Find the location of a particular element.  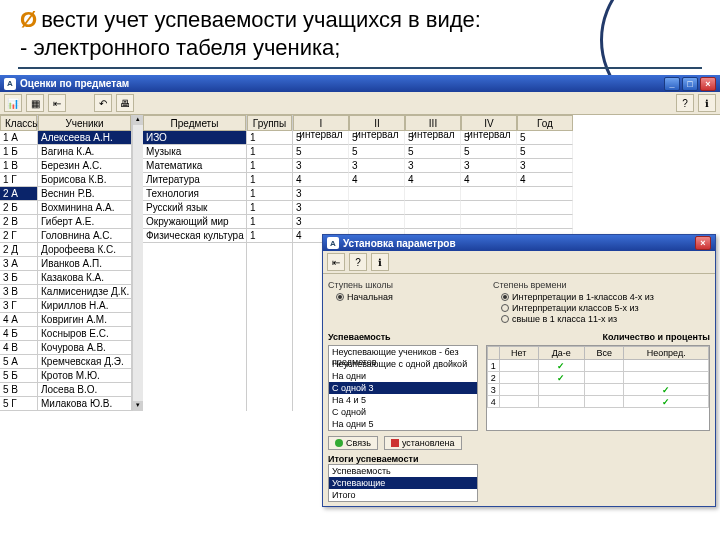

class-cell: 3 В is located at coordinates (18, 292).